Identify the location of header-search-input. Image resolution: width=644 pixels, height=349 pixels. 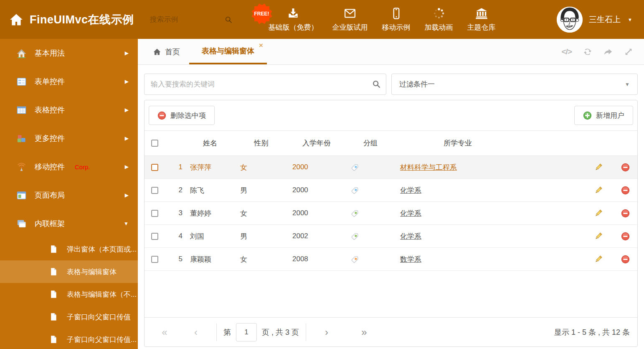
(185, 20).